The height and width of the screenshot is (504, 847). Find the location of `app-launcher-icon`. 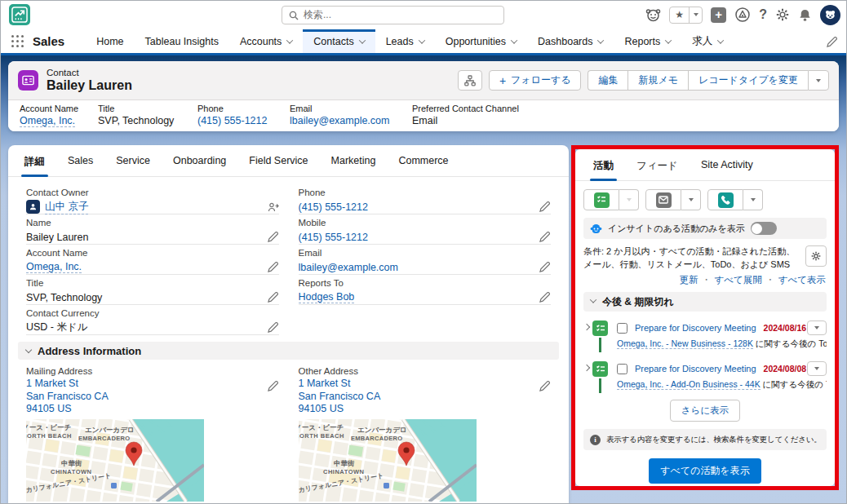

app-launcher-icon is located at coordinates (18, 42).